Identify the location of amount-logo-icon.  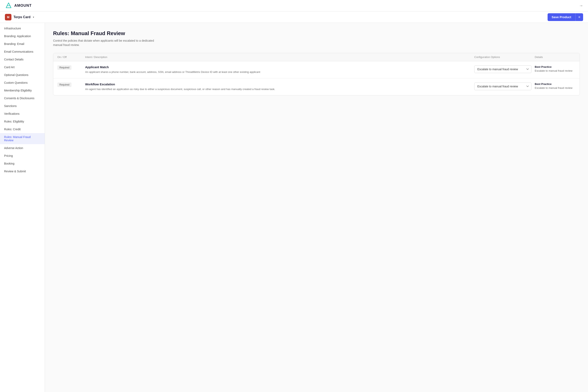
(8, 6).